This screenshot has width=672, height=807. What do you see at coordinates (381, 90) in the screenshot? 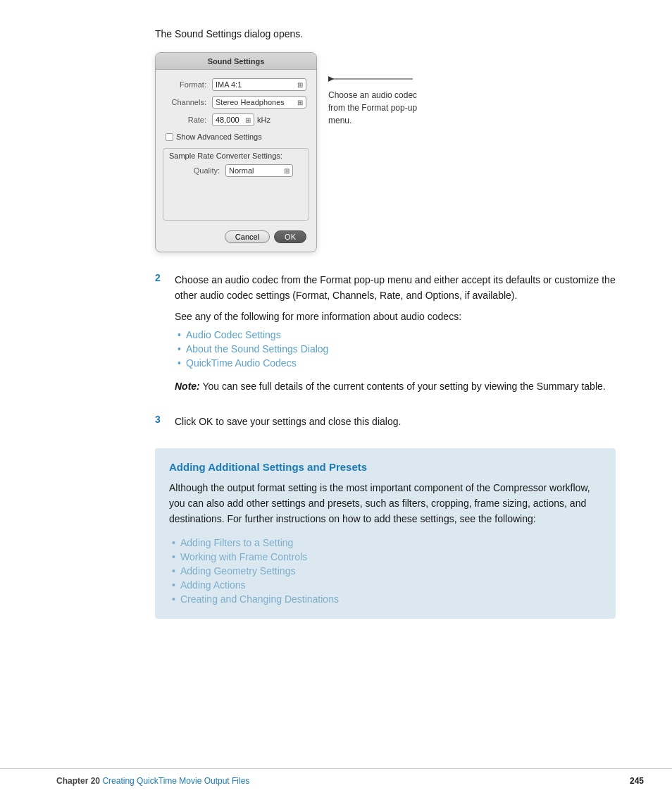
I see `callout-area: Choose an audio codec from the Format po…` at bounding box center [381, 90].